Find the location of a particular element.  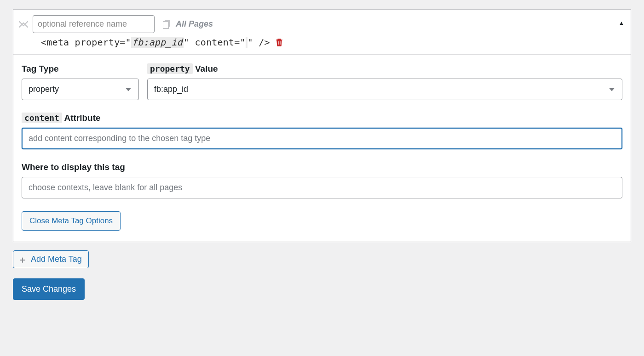

code-property-value: fb:app_id is located at coordinates (157, 42).